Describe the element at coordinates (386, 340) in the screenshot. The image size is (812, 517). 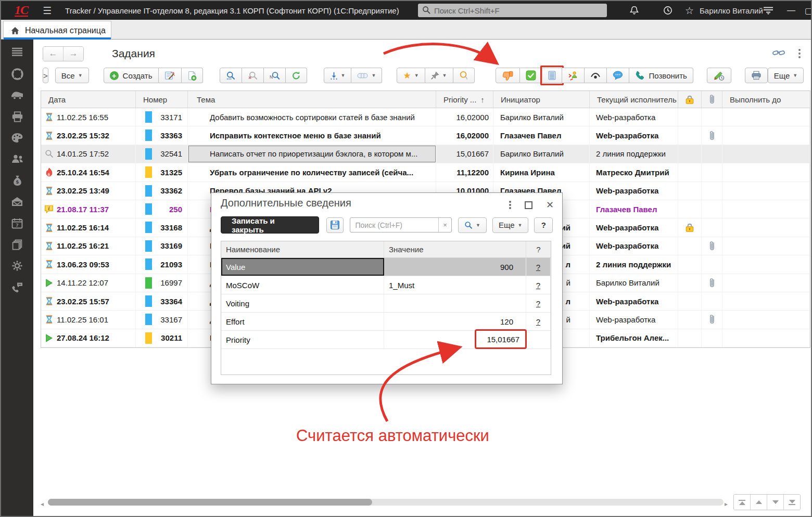
I see `dialog-property-row: Priority15,01667` at that location.